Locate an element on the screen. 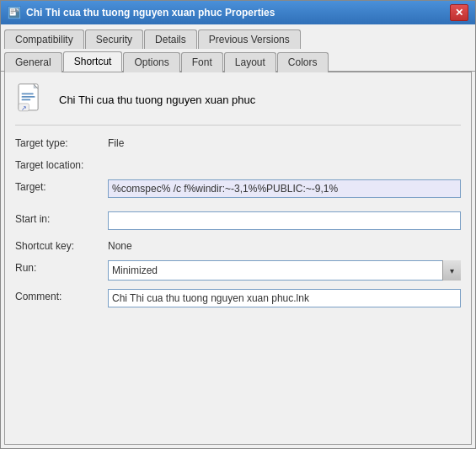  file-header: ↗ Chi Thi cua thu tuong nguyen xuan phuc is located at coordinates (238, 104).